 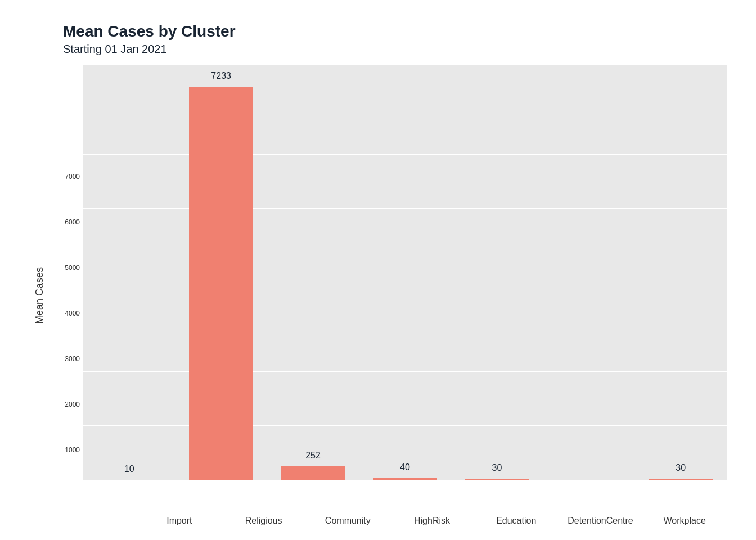 I want to click on chart-title: Mean Cases by Cluster, so click(x=395, y=32).